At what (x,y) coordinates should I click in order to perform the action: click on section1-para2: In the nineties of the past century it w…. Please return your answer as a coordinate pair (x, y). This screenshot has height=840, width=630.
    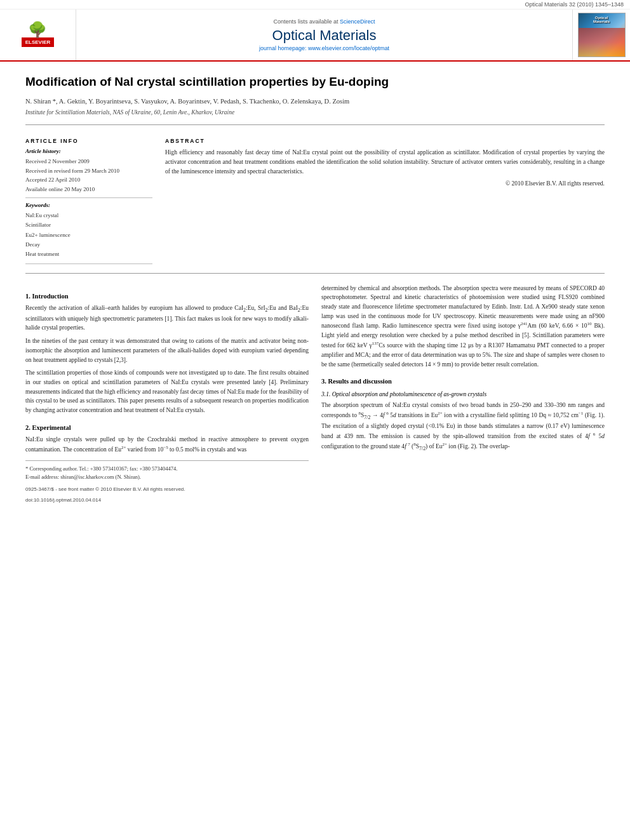
    Looking at the image, I should click on (167, 350).